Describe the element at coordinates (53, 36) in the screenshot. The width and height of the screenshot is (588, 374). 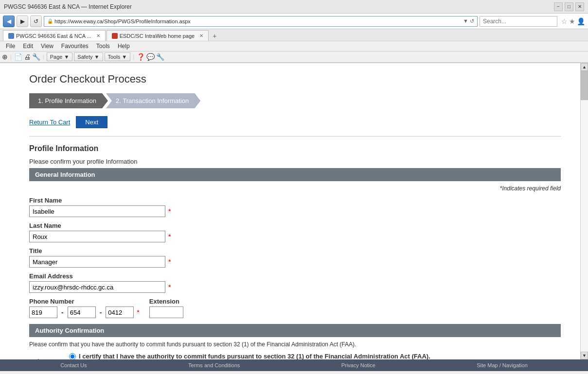
I see `tab-label-pwgsc: PWGSC 946636 East & NCA ...` at that location.